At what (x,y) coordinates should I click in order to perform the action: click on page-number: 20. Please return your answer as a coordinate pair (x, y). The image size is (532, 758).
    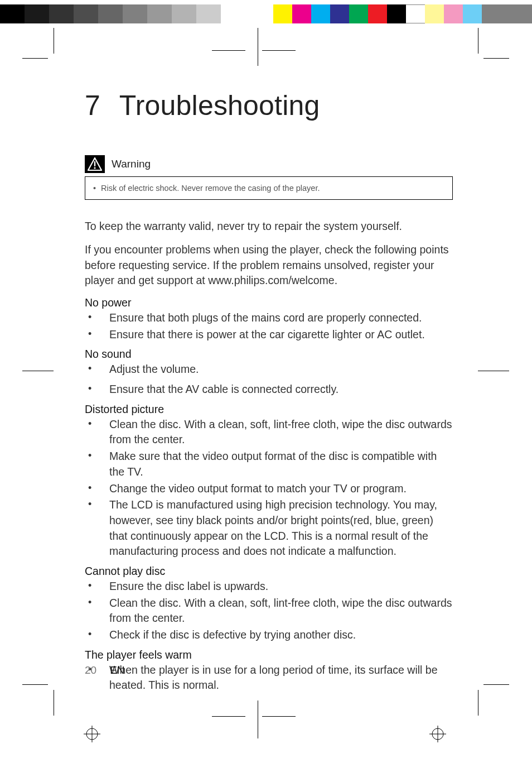
    Looking at the image, I should click on (90, 670).